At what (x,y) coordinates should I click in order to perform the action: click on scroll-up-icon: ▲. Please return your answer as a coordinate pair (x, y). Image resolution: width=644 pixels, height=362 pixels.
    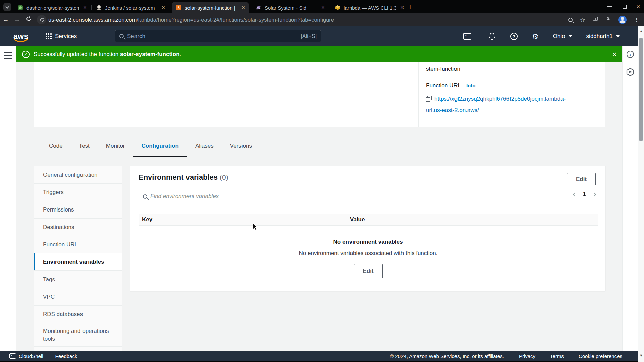
    Looking at the image, I should click on (641, 31).